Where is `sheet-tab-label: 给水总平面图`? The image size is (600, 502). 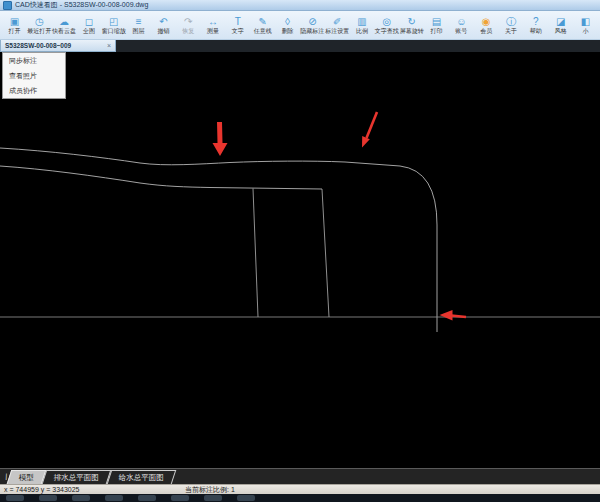
sheet-tab-label: 给水总平面图 is located at coordinates (140, 478).